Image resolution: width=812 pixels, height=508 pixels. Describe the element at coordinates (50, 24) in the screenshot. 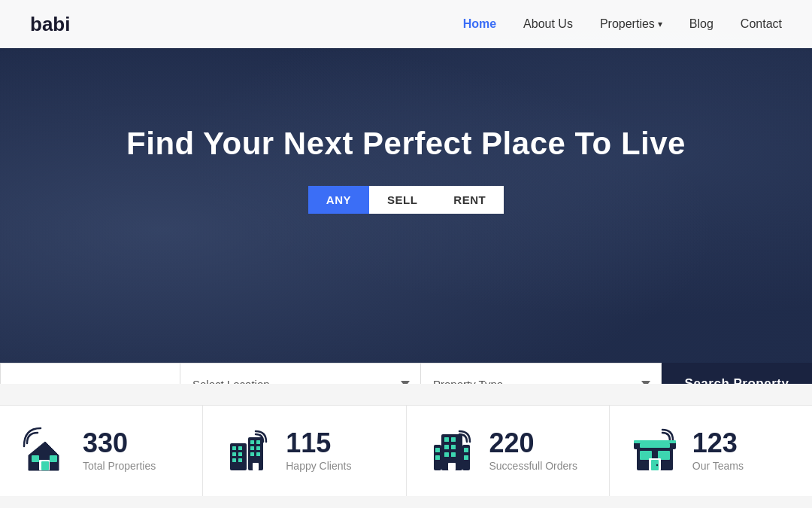

I see `brand-logo: babi` at that location.